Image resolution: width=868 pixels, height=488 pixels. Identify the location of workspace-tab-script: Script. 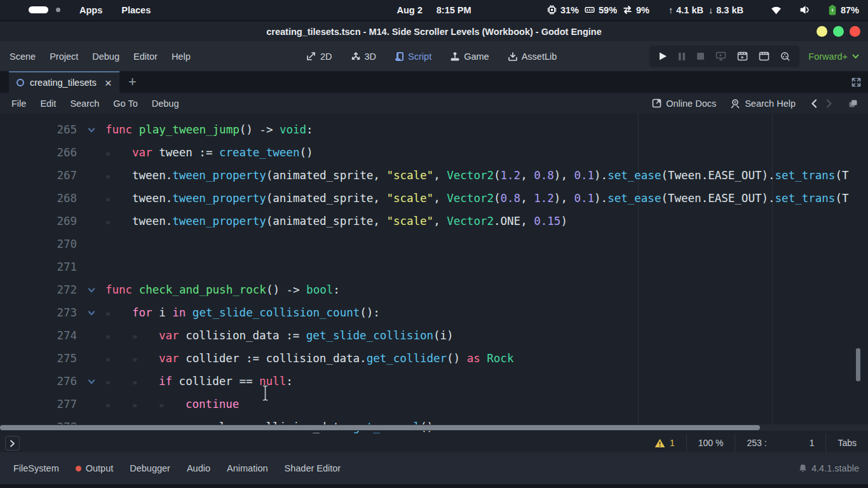
(413, 57).